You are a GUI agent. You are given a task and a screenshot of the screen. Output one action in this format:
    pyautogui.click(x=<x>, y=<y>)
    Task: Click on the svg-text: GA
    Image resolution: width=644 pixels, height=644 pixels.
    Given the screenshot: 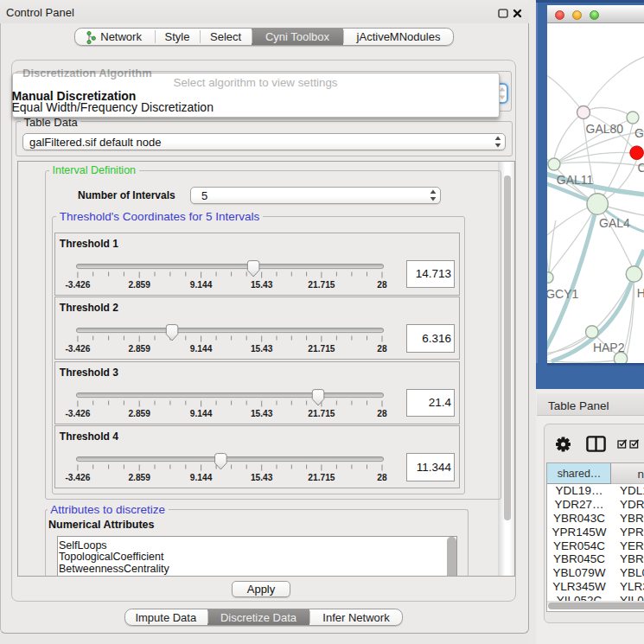 What is the action you would take?
    pyautogui.click(x=640, y=133)
    